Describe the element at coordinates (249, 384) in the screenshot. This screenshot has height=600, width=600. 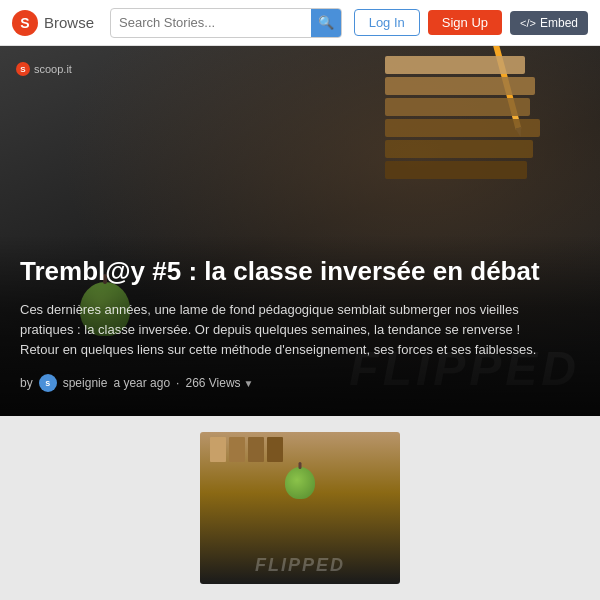
I see `chevron-down-icon: ▼` at that location.